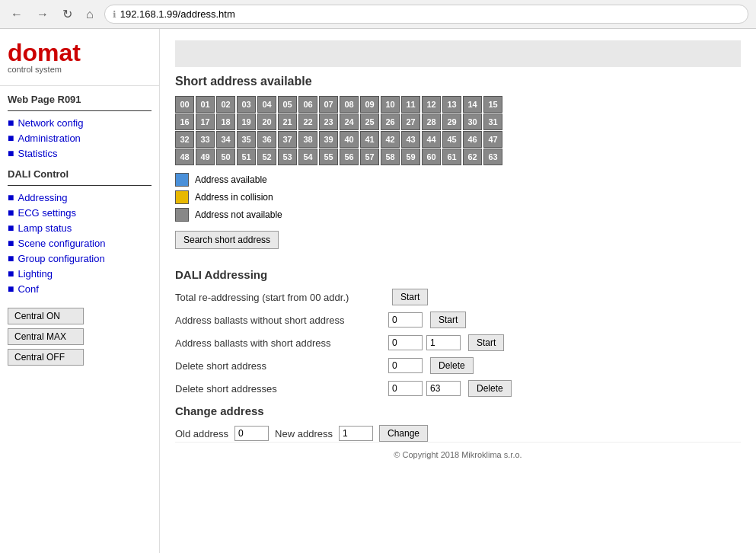 The width and height of the screenshot is (756, 556). Describe the element at coordinates (378, 14) in the screenshot. I see `browser-chrome: ← → ↻ ⌂ ℹ 192.168.1.99/address.htm` at that location.